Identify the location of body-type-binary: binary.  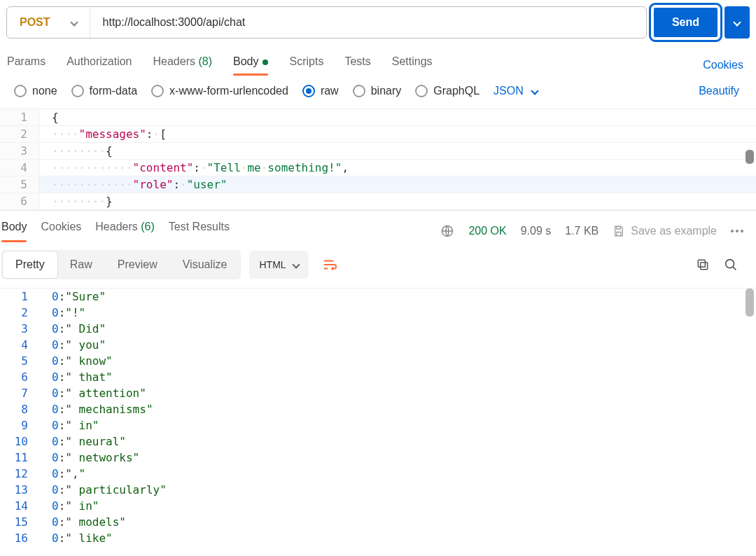
(377, 91).